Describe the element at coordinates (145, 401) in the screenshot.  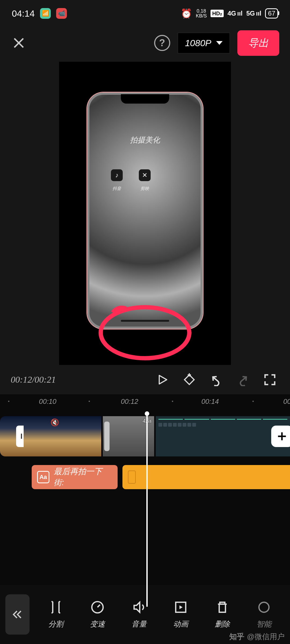
I see `timeline-ruler: 00:10 00:12 00:14 00` at that location.